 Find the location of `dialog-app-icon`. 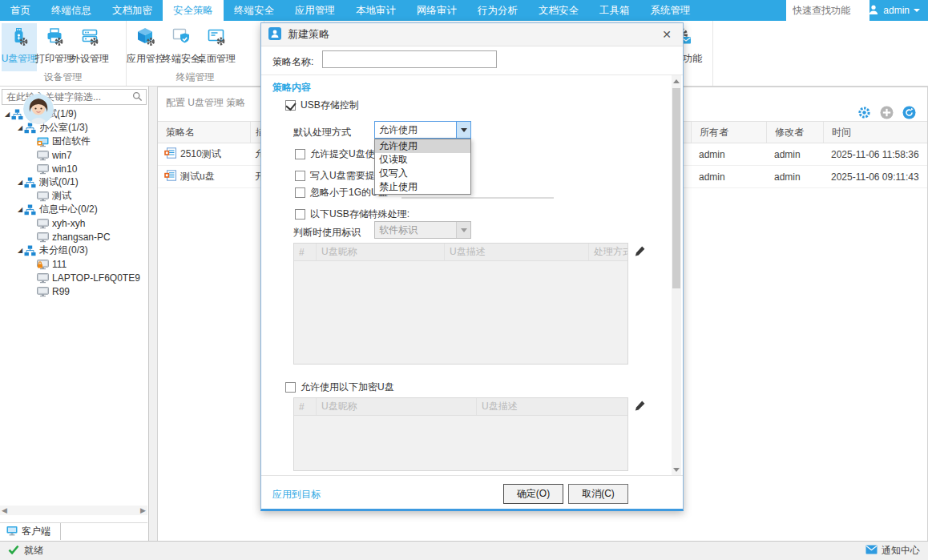

dialog-app-icon is located at coordinates (275, 35).